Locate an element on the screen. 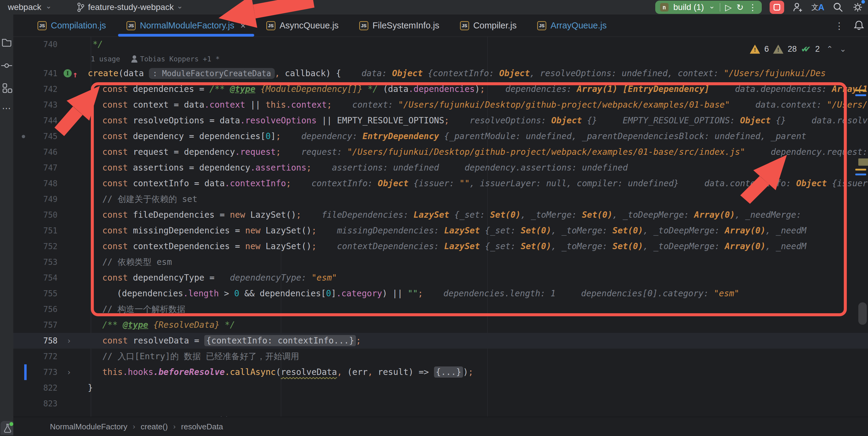 This screenshot has height=436, width=868. code-text: const dependency = dependencies[0]; depe… is located at coordinates (454, 136).